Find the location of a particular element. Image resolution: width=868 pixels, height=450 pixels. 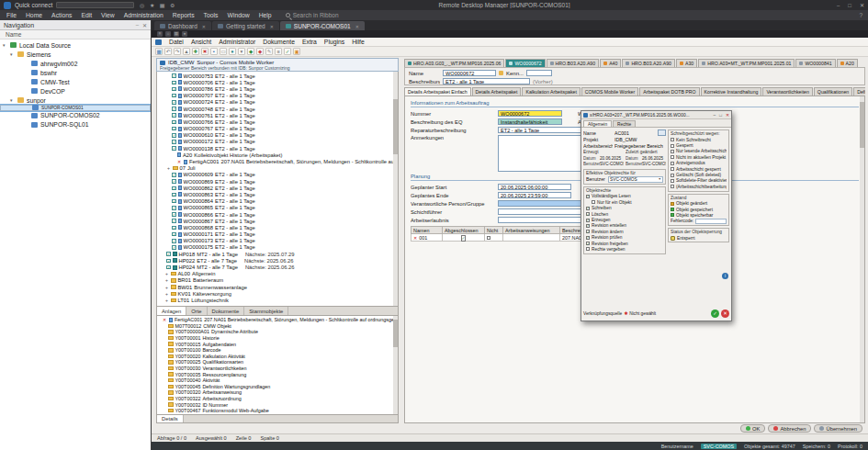

dialog-ok-button: ✓ is located at coordinates (715, 314).